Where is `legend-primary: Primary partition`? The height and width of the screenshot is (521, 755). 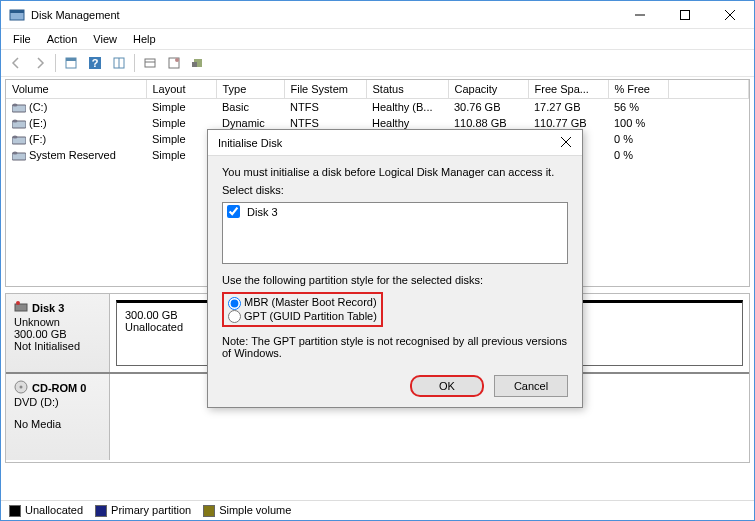 legend-primary: Primary partition is located at coordinates (143, 510).